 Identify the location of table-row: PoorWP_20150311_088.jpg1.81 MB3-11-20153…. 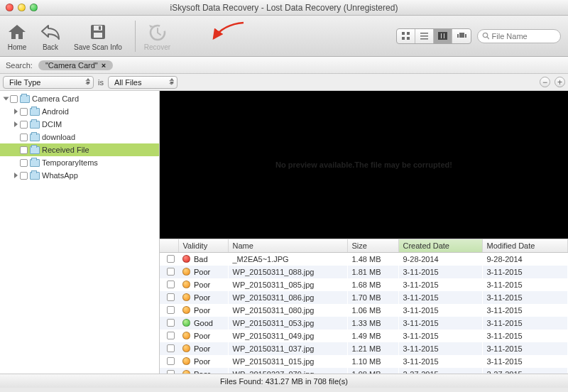
(364, 272).